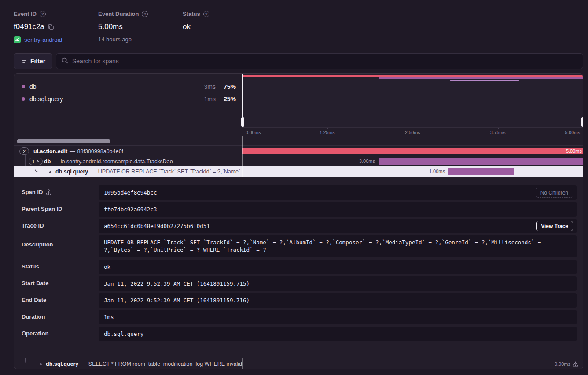 This screenshot has width=588, height=375. I want to click on op-percent: 25%, so click(228, 99).